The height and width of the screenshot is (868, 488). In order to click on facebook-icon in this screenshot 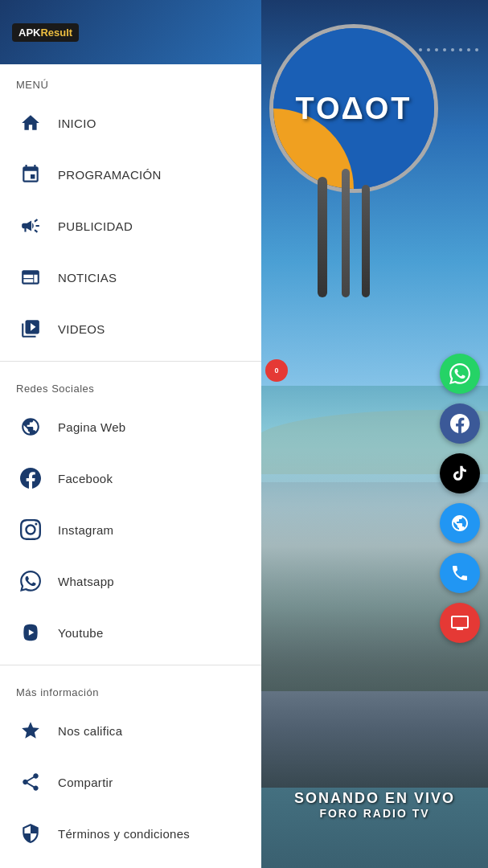, I will do `click(31, 478)`.